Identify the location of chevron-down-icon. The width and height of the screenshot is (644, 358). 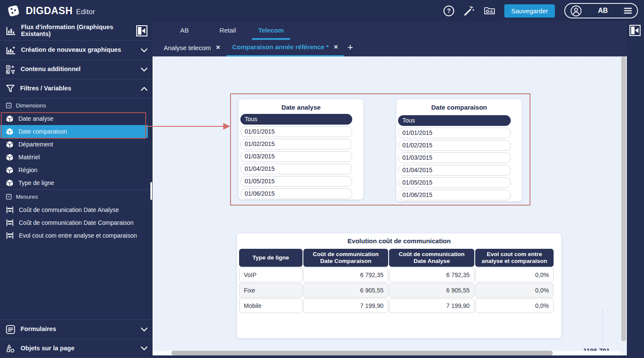
(144, 69).